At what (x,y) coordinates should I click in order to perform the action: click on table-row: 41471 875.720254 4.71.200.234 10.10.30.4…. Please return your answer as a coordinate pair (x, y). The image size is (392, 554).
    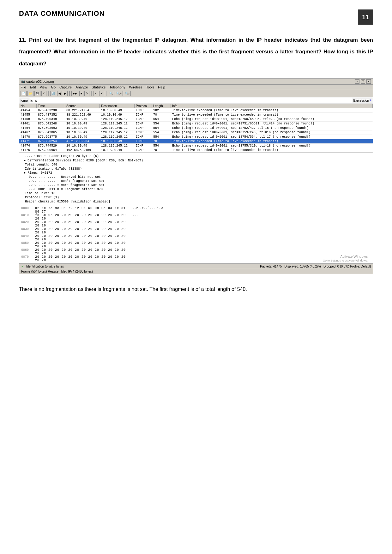
    Looking at the image, I should click on (196, 142).